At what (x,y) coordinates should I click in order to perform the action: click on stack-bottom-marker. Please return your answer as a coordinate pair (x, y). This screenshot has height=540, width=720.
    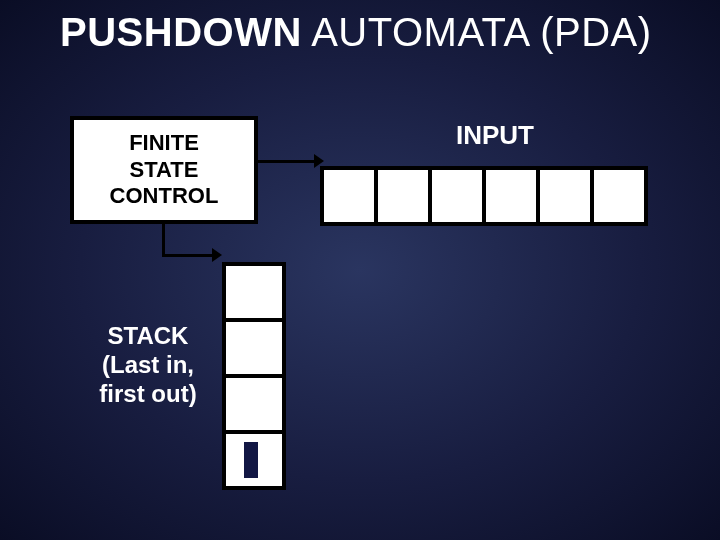
    Looking at the image, I should click on (251, 460).